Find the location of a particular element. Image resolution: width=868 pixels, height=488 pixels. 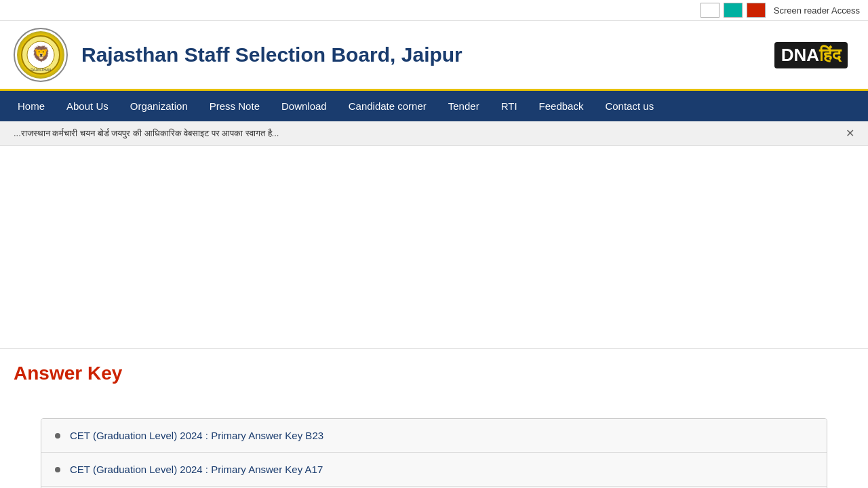

nav-item-organization: Organization is located at coordinates (159, 106).